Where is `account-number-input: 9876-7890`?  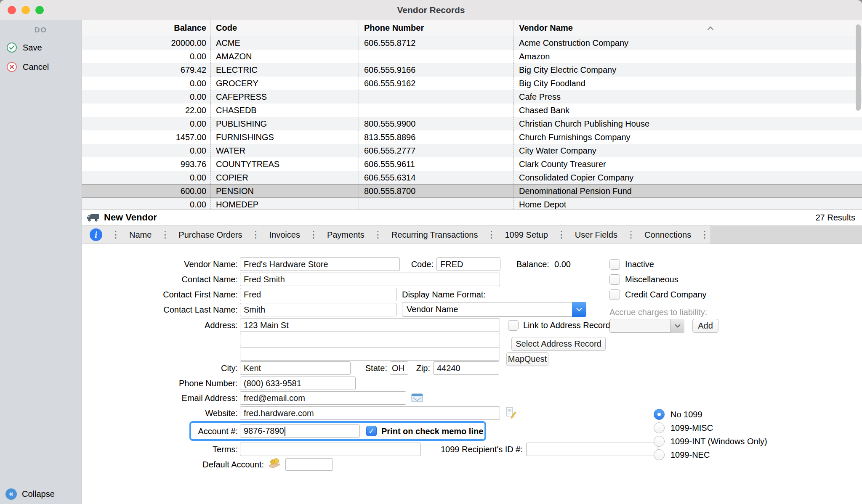 account-number-input: 9876-7890 is located at coordinates (300, 431).